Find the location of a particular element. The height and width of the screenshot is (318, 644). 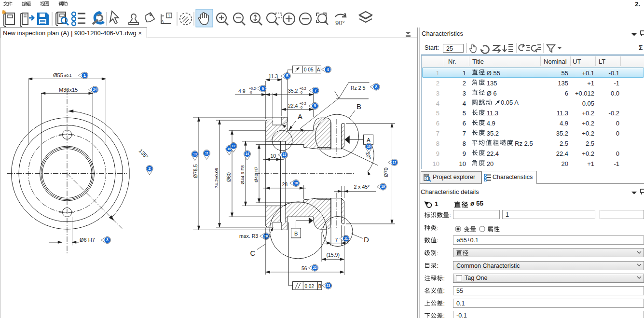

svg-text: 15 is located at coordinates (285, 154).